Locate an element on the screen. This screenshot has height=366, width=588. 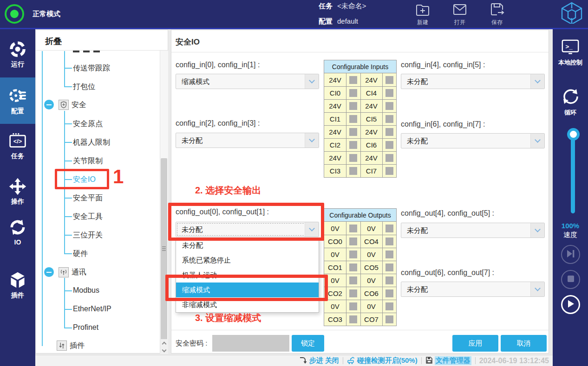
tree-tick is located at coordinates (68, 291).